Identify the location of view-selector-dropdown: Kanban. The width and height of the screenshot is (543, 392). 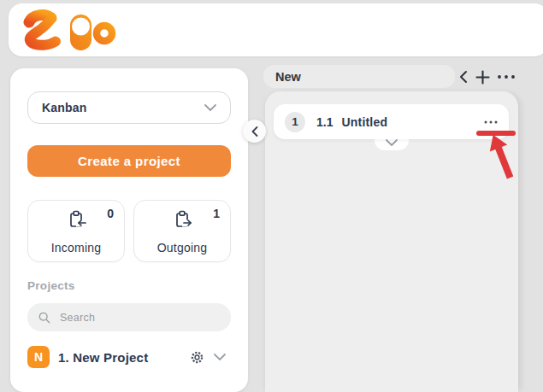
(129, 108).